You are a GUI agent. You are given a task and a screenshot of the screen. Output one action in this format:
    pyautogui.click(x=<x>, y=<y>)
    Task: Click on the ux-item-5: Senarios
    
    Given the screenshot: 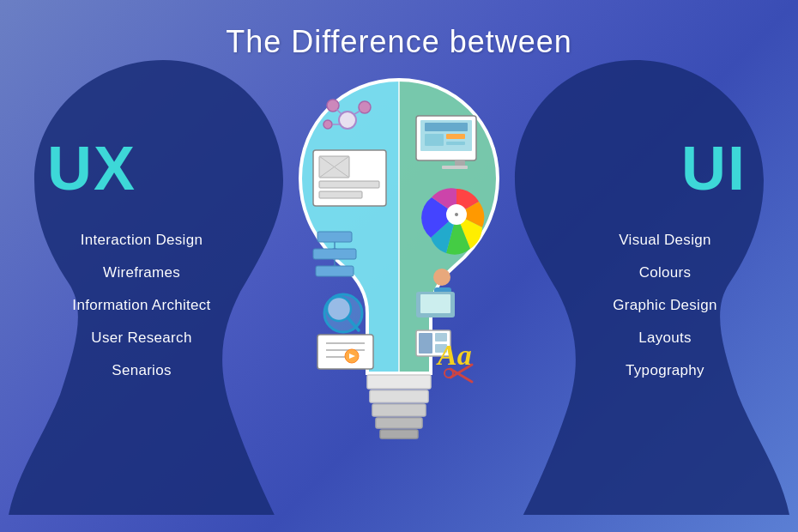 What is the action you would take?
    pyautogui.click(x=142, y=371)
    